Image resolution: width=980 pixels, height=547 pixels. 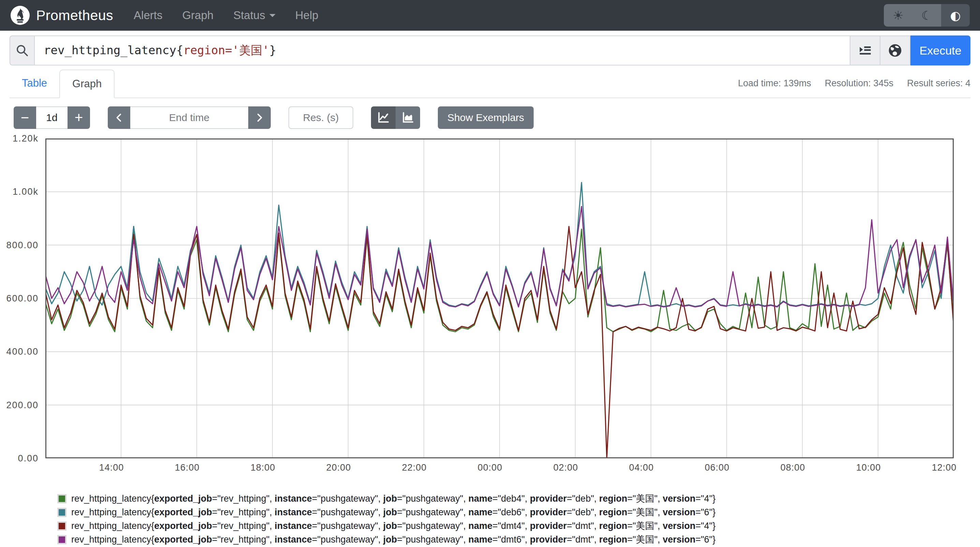 What do you see at coordinates (148, 15) in the screenshot?
I see `nav-link-alerts: Alerts` at bounding box center [148, 15].